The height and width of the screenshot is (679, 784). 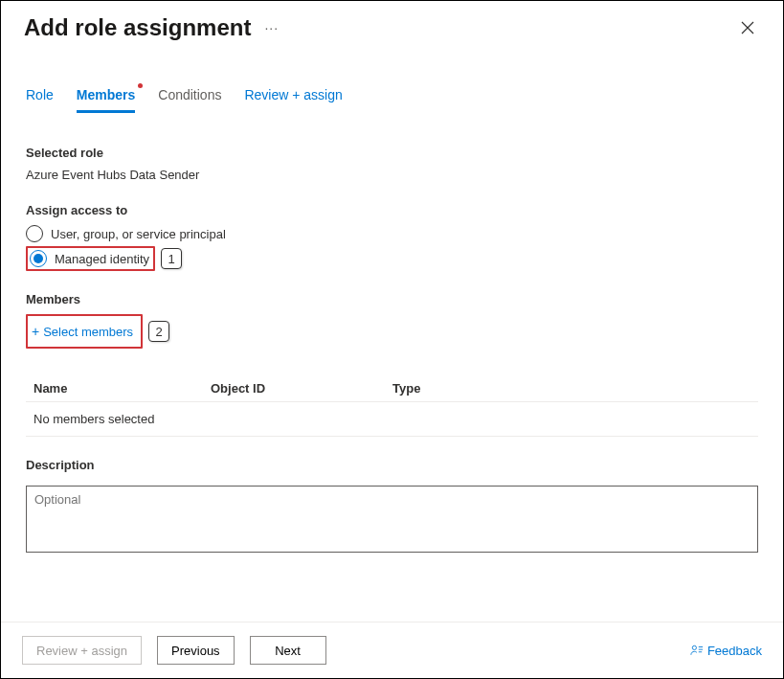 I want to click on radio-icon-unselected, so click(x=34, y=234).